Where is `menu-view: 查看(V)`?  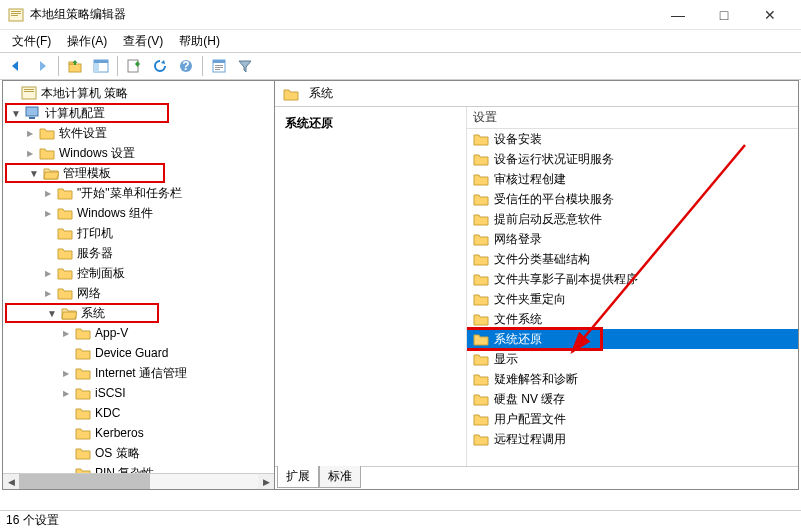 menu-view: 查看(V) is located at coordinates (143, 42).